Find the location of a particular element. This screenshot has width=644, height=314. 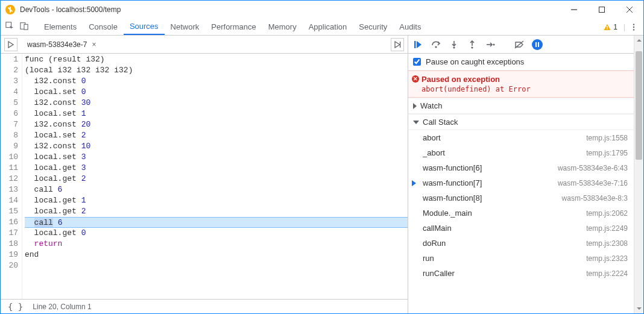

code-line: local.set 2 is located at coordinates (216, 136).